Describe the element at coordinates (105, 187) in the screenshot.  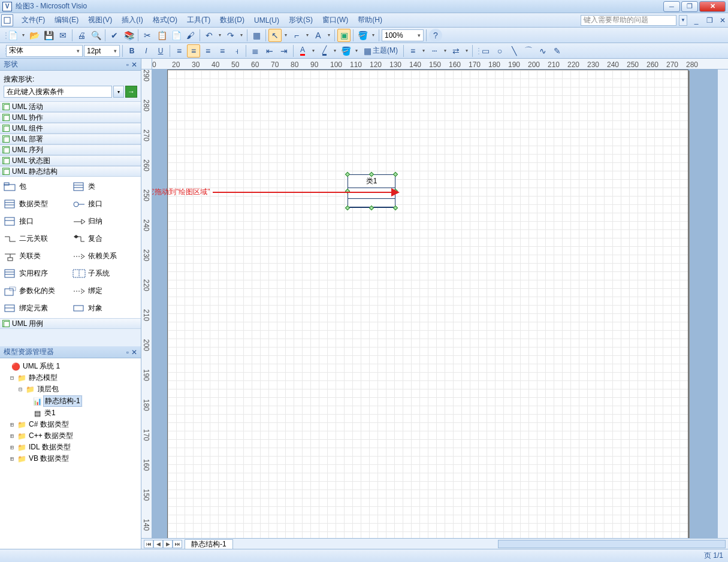
I see `shape-class: 类` at that location.